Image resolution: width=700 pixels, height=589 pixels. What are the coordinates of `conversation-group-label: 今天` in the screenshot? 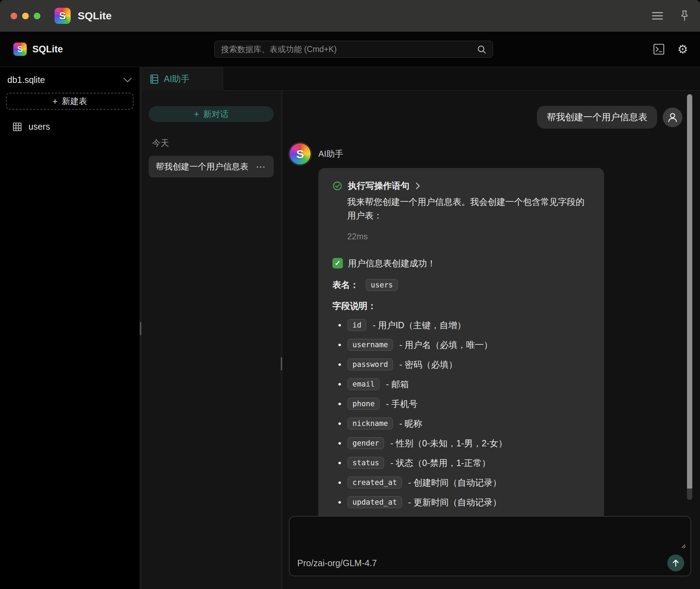 It's located at (213, 143).